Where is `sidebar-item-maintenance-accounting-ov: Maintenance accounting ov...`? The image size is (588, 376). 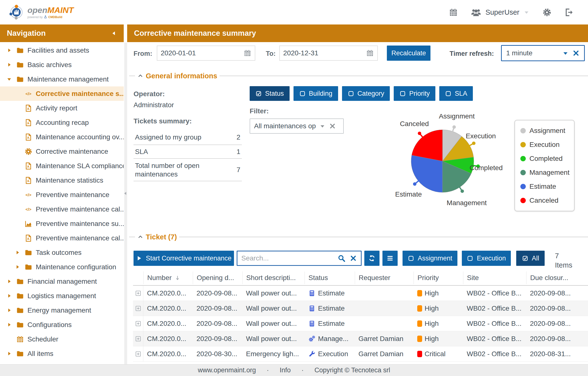 sidebar-item-maintenance-accounting-ov: Maintenance accounting ov... is located at coordinates (62, 137).